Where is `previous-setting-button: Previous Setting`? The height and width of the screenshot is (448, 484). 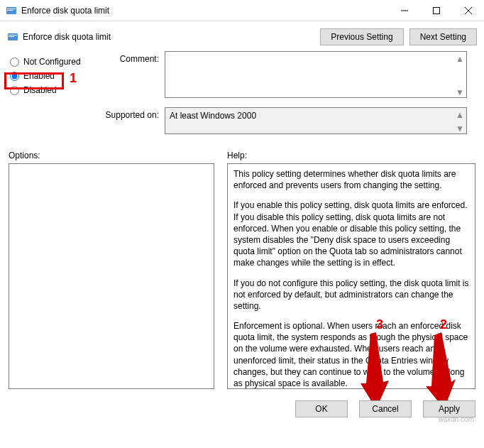
previous-setting-button: Previous Setting is located at coordinates (362, 37).